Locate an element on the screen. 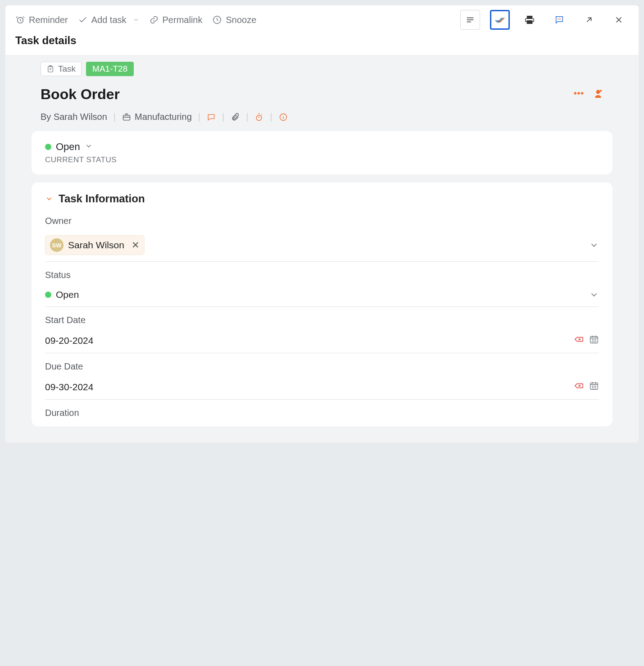 The image size is (644, 666). due-date-label: Due Date is located at coordinates (322, 367).